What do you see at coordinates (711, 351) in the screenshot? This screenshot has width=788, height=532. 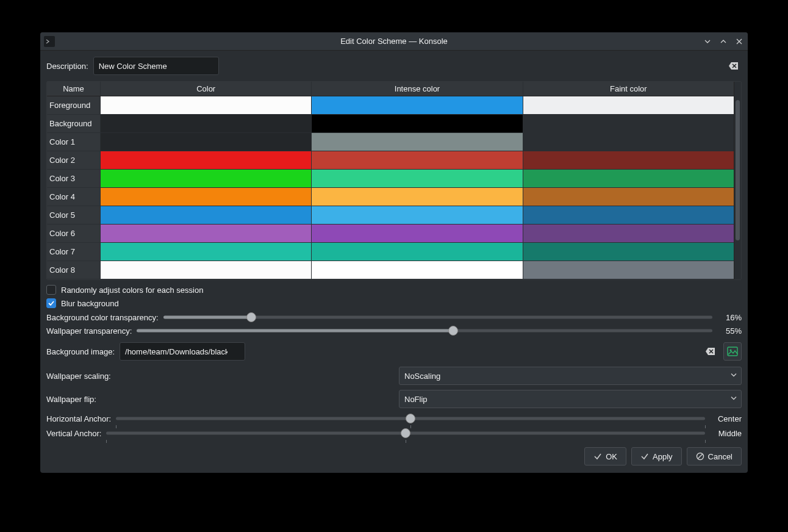 I see `clear-bgimage-icon` at bounding box center [711, 351].